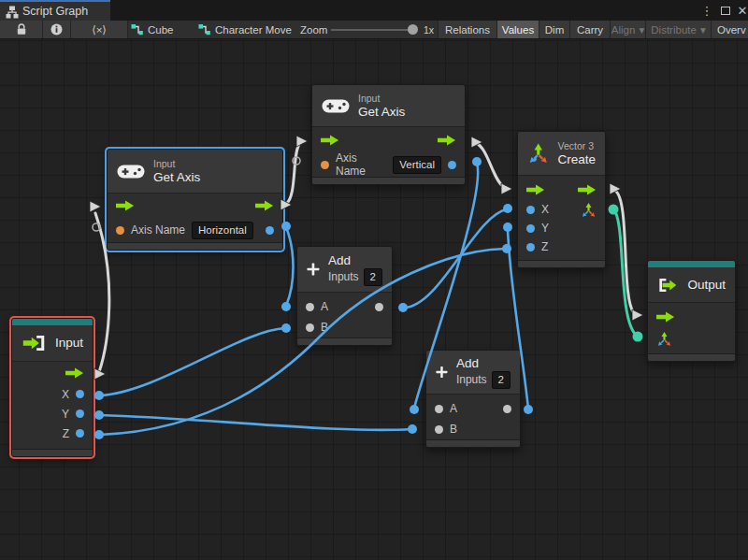 This screenshot has width=748, height=560. I want to click on relations-button: Relations, so click(468, 30).